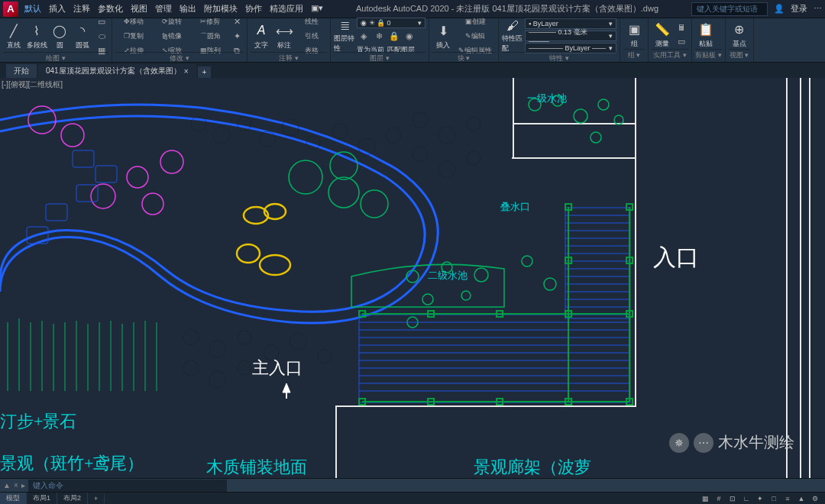 The width and height of the screenshot is (825, 504). What do you see at coordinates (38, 422) in the screenshot?
I see `label-stepping: 汀步+景石` at bounding box center [38, 422].